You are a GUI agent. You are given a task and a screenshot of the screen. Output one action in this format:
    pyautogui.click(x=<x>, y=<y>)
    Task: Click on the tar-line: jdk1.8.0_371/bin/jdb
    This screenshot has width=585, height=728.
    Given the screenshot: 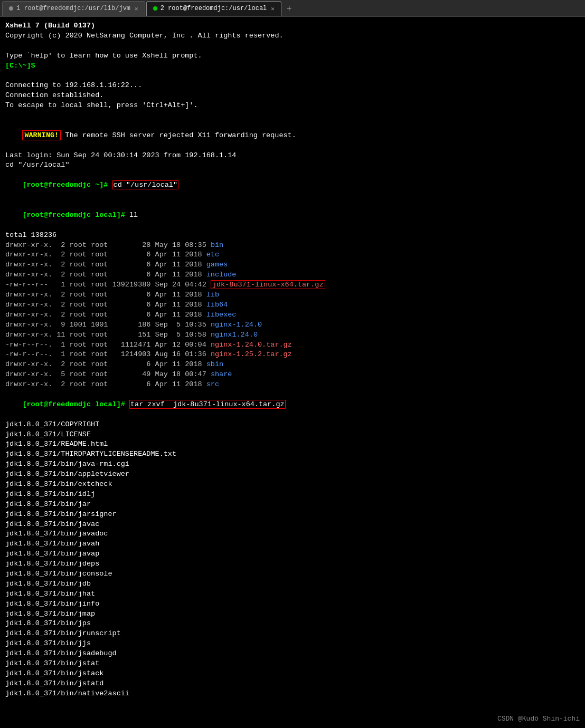 What is the action you would take?
    pyautogui.click(x=292, y=585)
    